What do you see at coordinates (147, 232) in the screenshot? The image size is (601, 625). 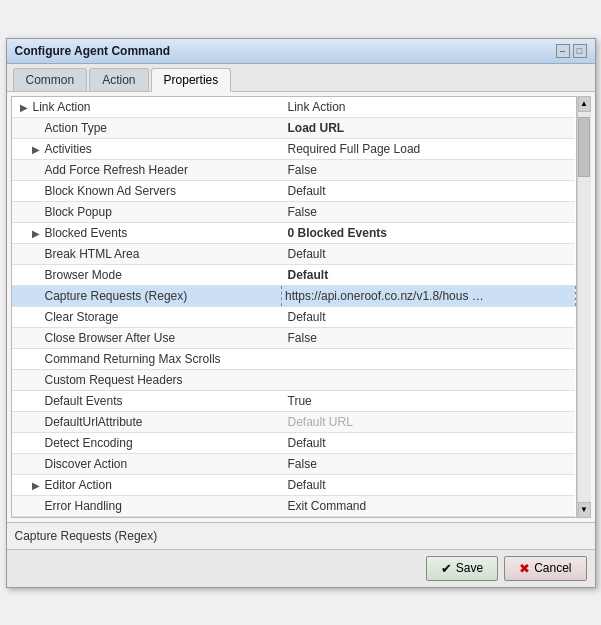 I see `row-label: ▶Blocked Events` at bounding box center [147, 232].